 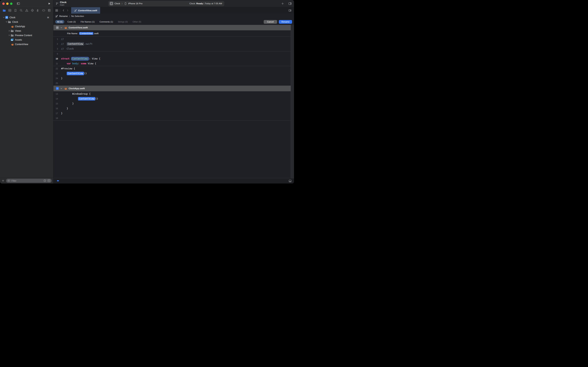 What do you see at coordinates (56, 54) in the screenshot?
I see `line-number: 9` at bounding box center [56, 54].